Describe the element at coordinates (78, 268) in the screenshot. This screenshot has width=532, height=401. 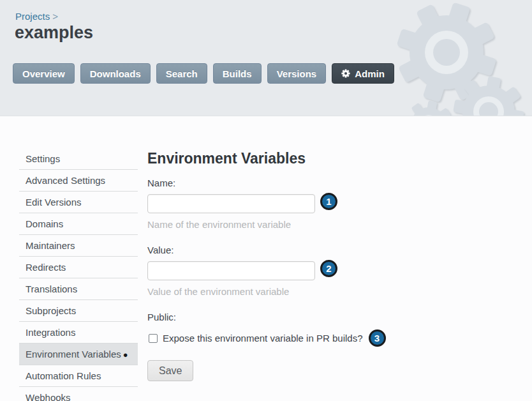
I see `sidebar-item-redirects: Redirects` at that location.